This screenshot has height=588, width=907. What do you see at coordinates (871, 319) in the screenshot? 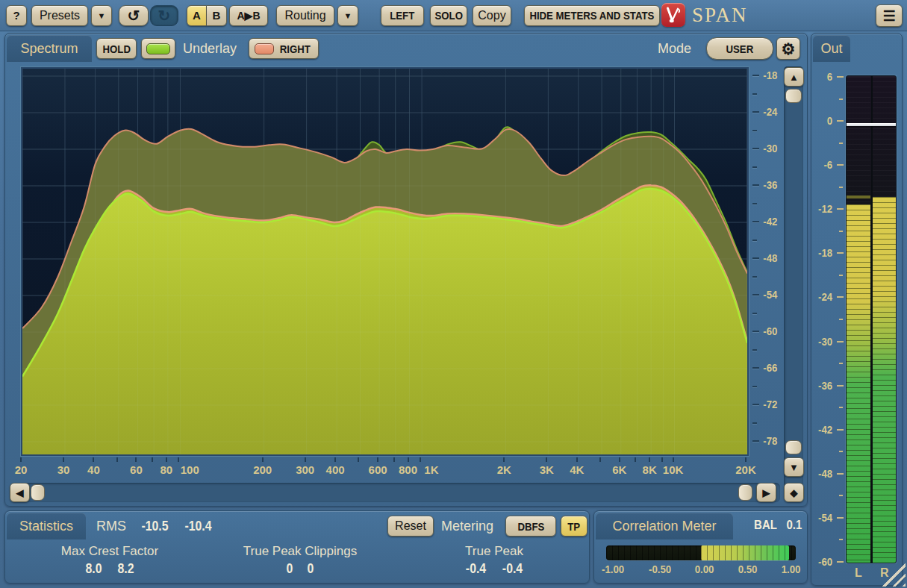
I see `out-meter-bars` at bounding box center [871, 319].